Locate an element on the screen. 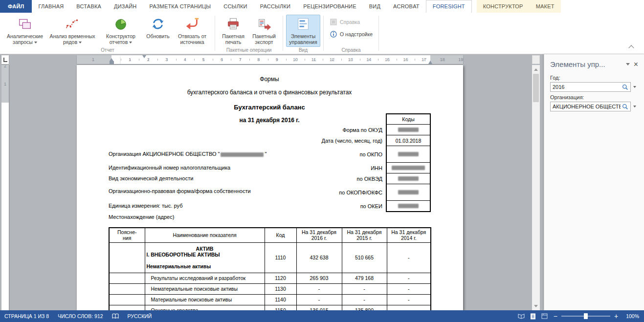  proofing-status is located at coordinates (115, 316).